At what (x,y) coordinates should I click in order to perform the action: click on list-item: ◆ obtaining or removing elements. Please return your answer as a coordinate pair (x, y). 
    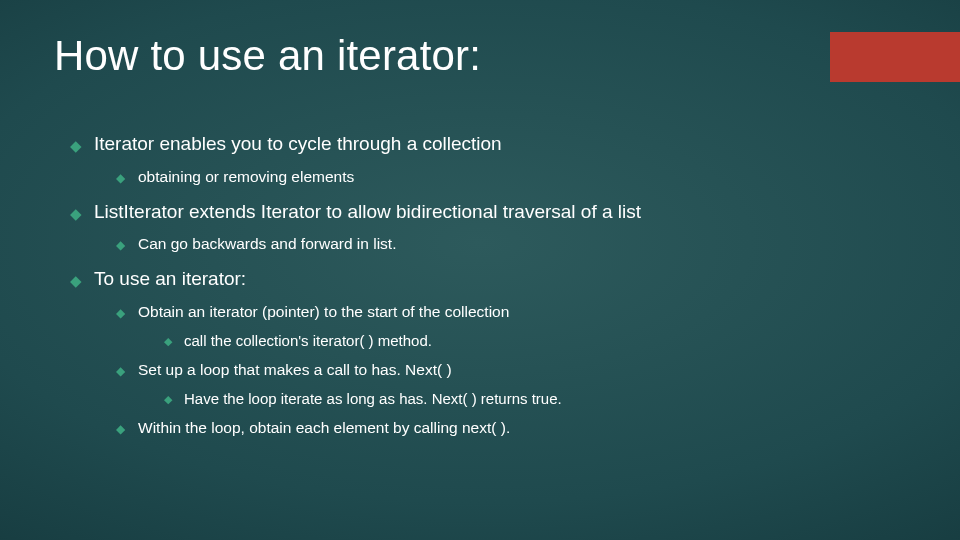
    Looking at the image, I should click on (518, 178).